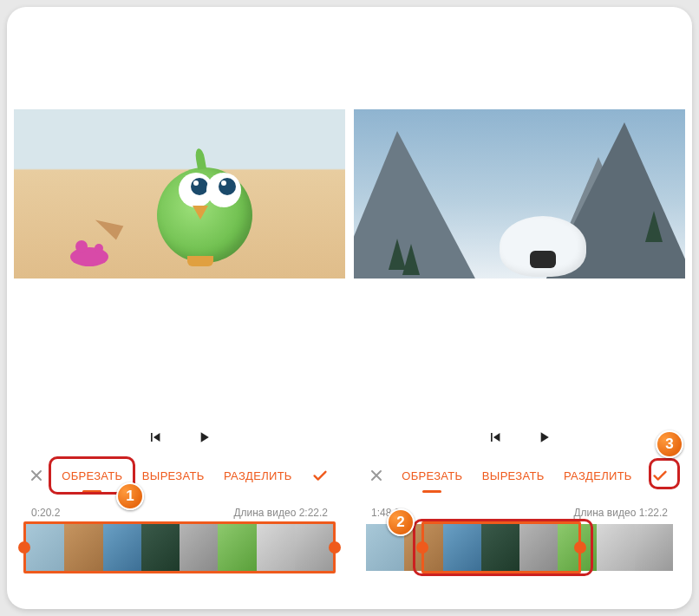 The height and width of the screenshot is (616, 699). Describe the element at coordinates (543, 246) in the screenshot. I see `snow-pile` at that location.